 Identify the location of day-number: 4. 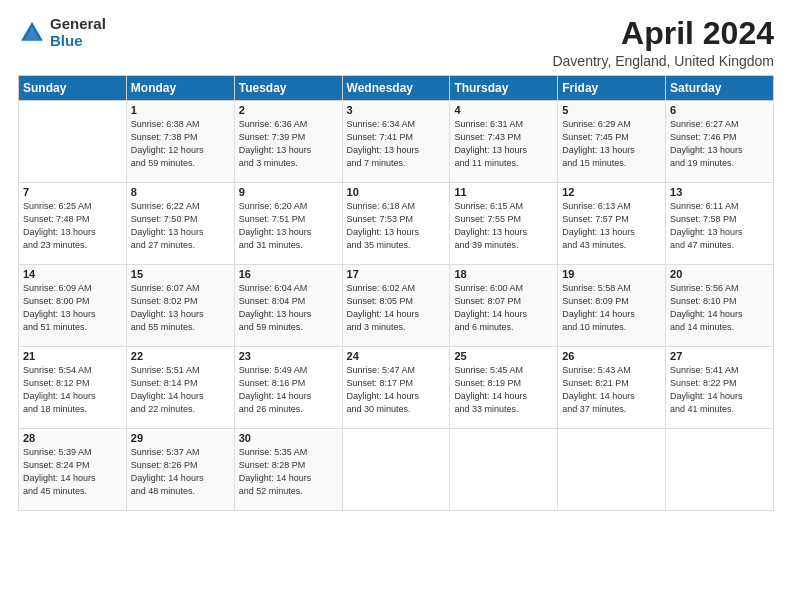
(504, 110).